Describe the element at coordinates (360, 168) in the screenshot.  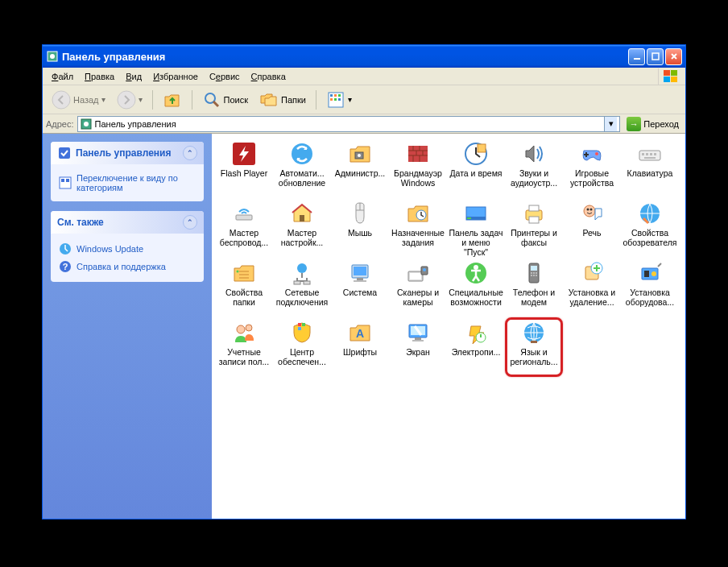
I see `cpl-item-admin: Администр...` at that location.